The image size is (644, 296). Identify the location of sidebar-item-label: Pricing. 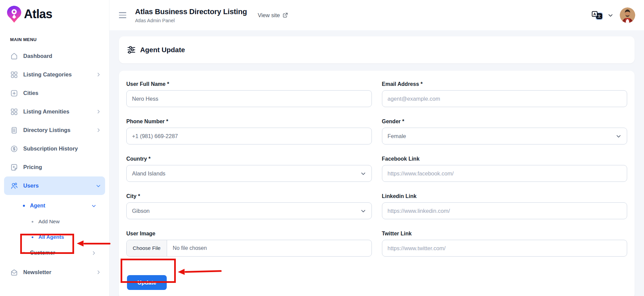
(62, 167).